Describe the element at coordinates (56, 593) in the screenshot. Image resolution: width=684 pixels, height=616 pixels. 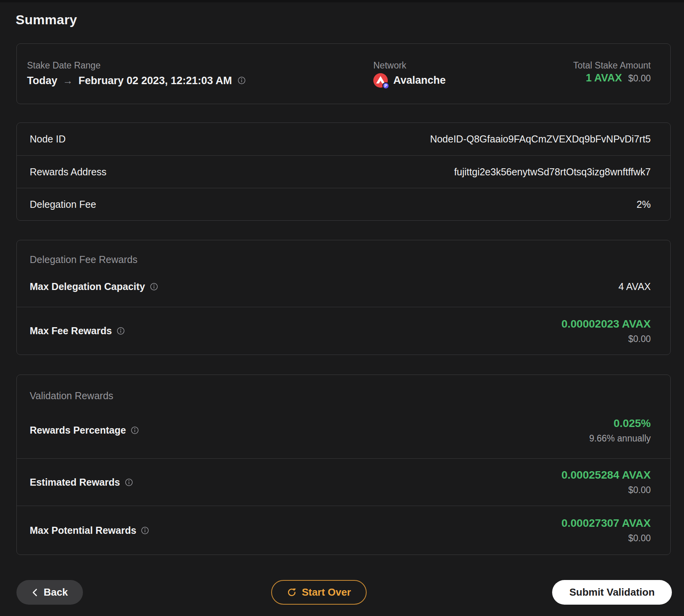
I see `back-button-label: Back` at that location.